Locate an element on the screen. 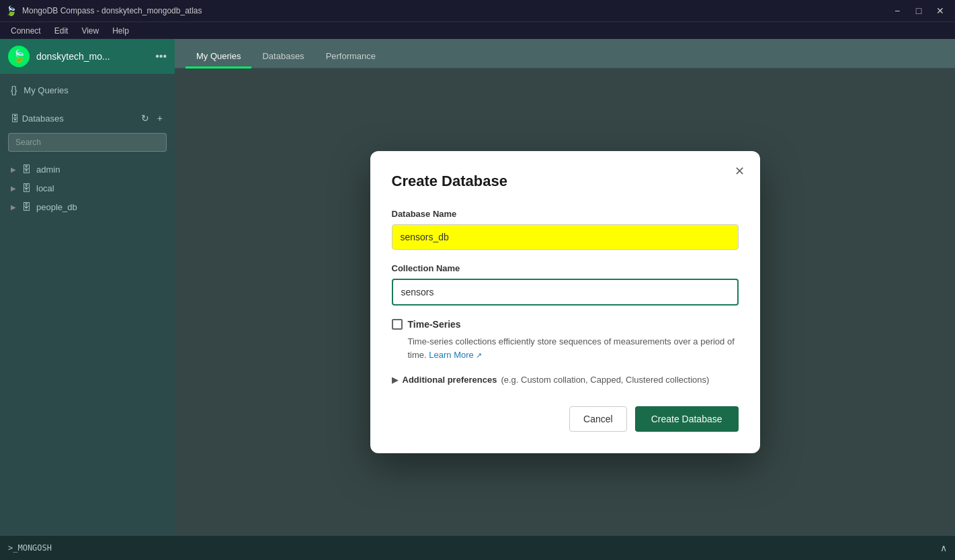 Image resolution: width=955 pixels, height=560 pixels. collection-name-input is located at coordinates (565, 292).